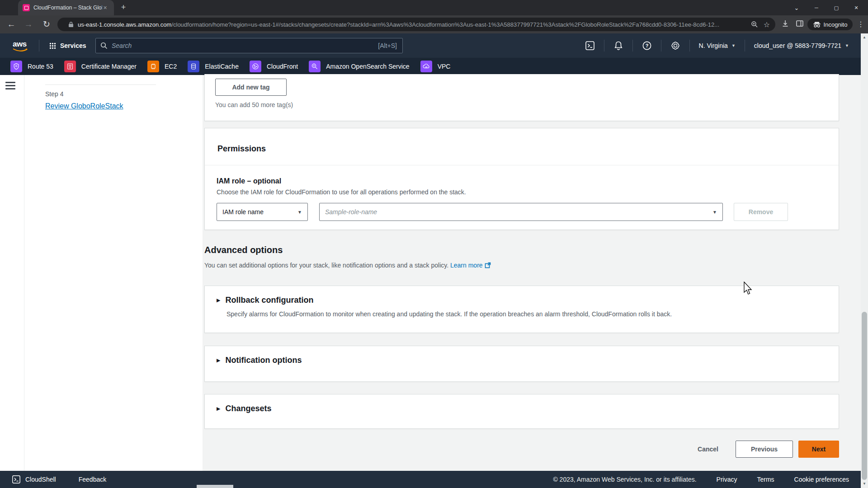 This screenshot has width=868, height=488. I want to click on browser-menu-icon: ⋮, so click(861, 24).